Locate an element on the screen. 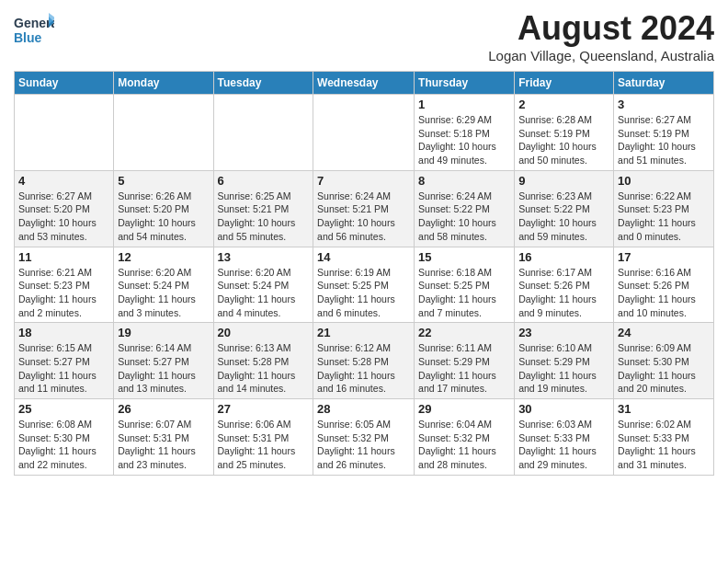  calendar-cell: 18Sunrise: 6:15 AM Sunset: 5:27 PM Dayli… is located at coordinates (64, 361).